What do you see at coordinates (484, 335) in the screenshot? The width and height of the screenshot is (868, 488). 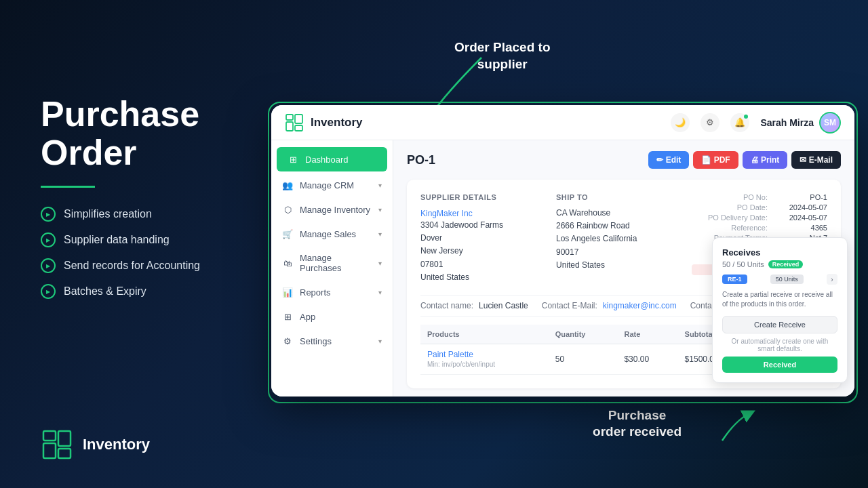 I see `col-products: Products` at bounding box center [484, 335].